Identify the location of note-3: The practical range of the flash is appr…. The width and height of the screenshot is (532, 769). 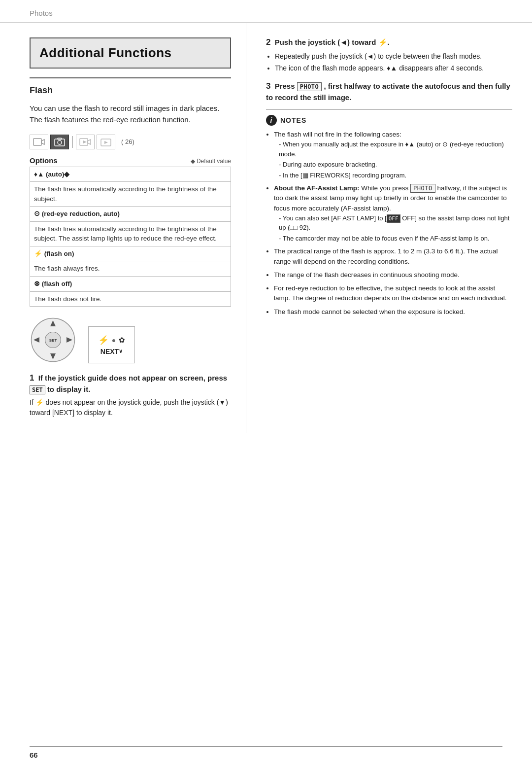
(393, 256).